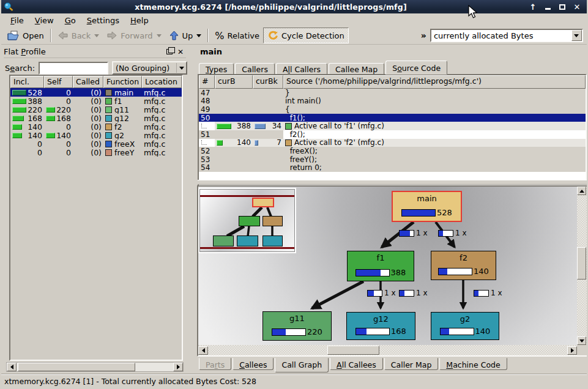  Describe the element at coordinates (392, 143) in the screenshot. I see `source-call-row: 140 7 Active call to 'f2' (mfg.c)` at that location.